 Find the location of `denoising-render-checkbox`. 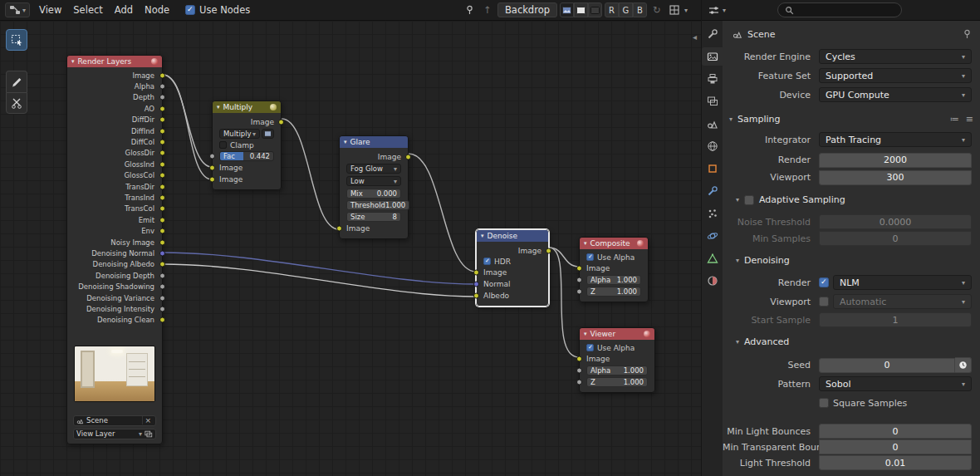

denoising-render-checkbox is located at coordinates (824, 282).